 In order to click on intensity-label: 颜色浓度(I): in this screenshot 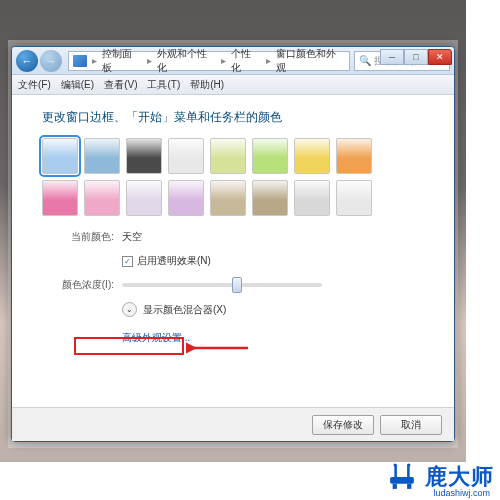, I will do `click(78, 285)`.